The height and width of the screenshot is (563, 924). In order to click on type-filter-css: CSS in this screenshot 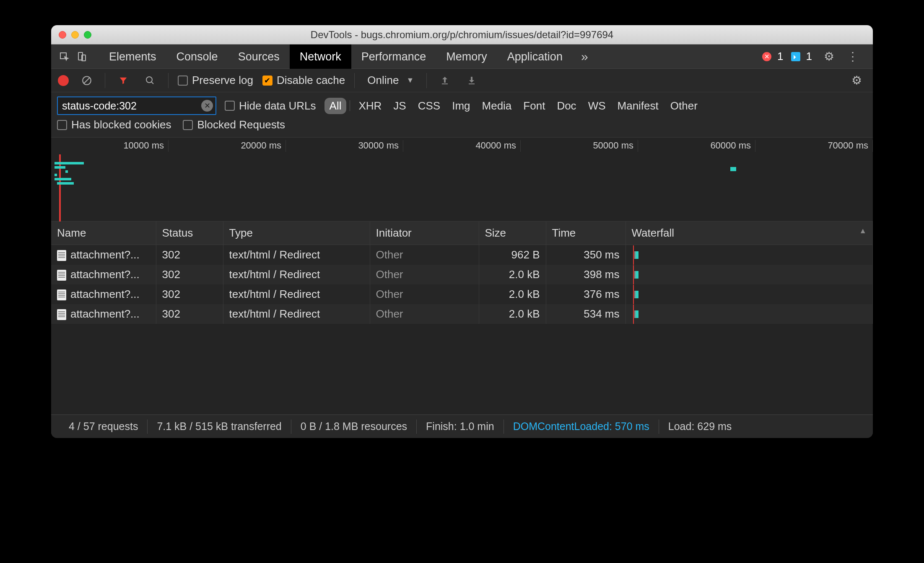, I will do `click(429, 106)`.